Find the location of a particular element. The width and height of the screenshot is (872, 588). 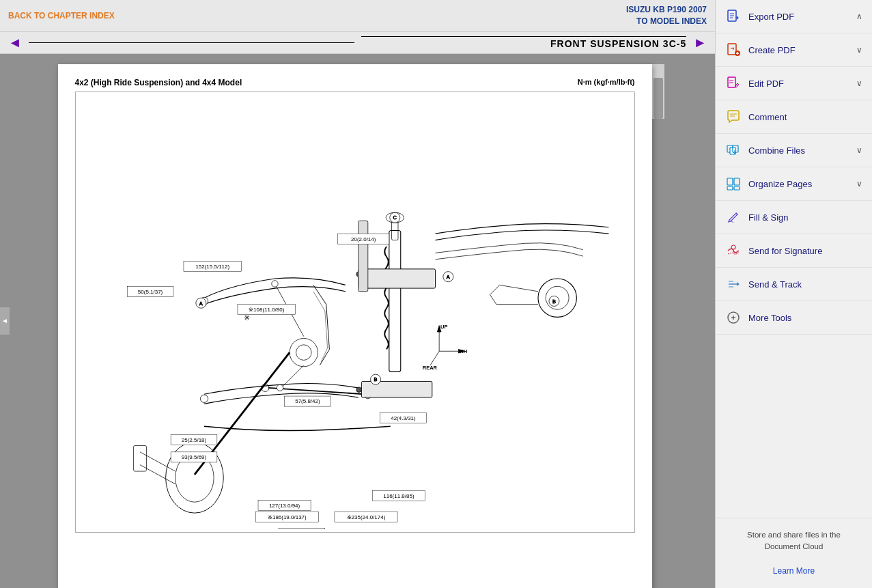

comment-icon is located at coordinates (733, 117).